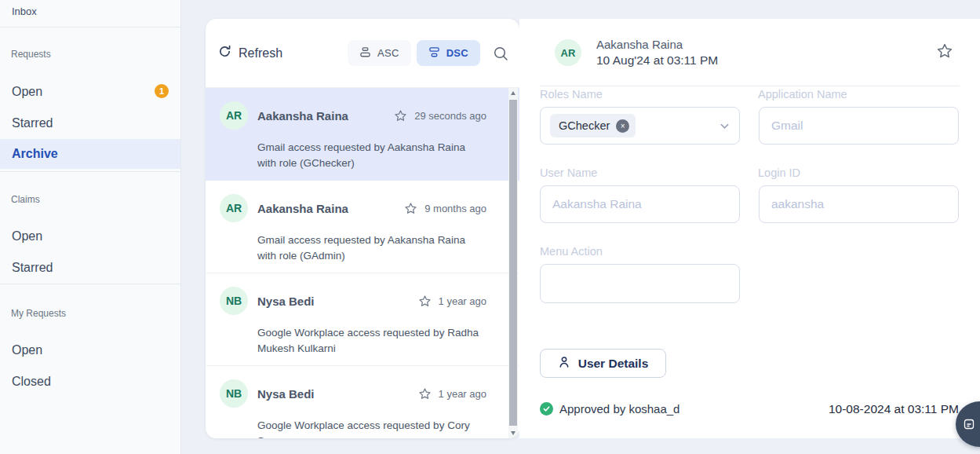 This screenshot has height=454, width=980. Describe the element at coordinates (90, 200) in the screenshot. I see `sidebar-section-claims: Claims` at that location.